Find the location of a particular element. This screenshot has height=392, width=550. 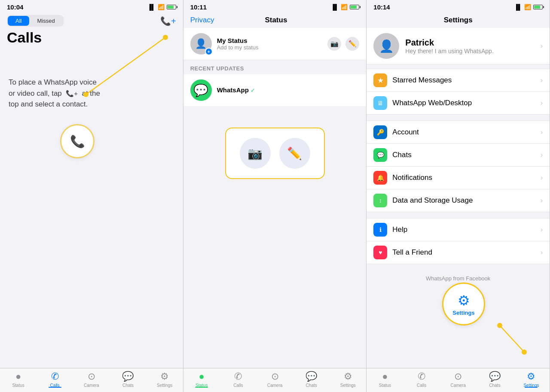

help-chevron-icon: › is located at coordinates (541, 230).